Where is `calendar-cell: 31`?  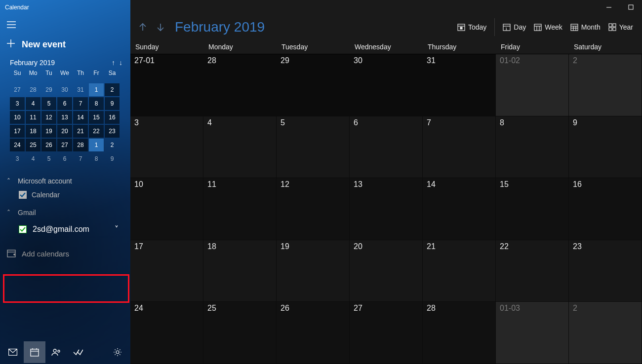
calendar-cell: 31 is located at coordinates (459, 85).